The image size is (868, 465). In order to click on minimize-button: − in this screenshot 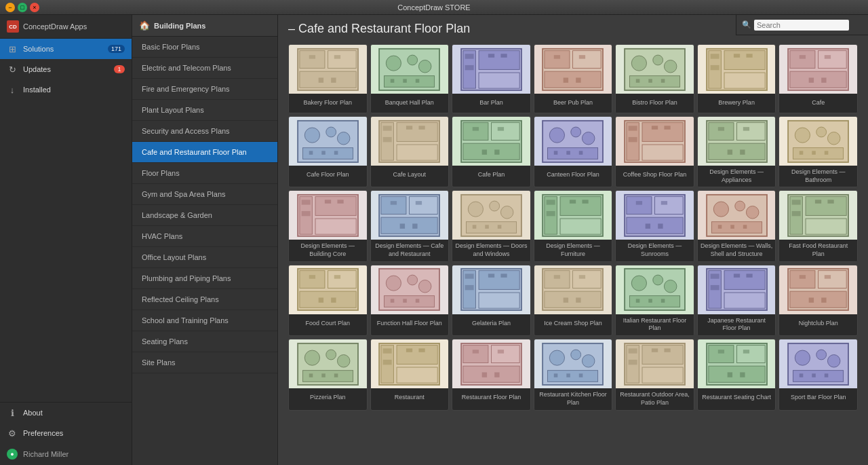, I will do `click(10, 7)`.